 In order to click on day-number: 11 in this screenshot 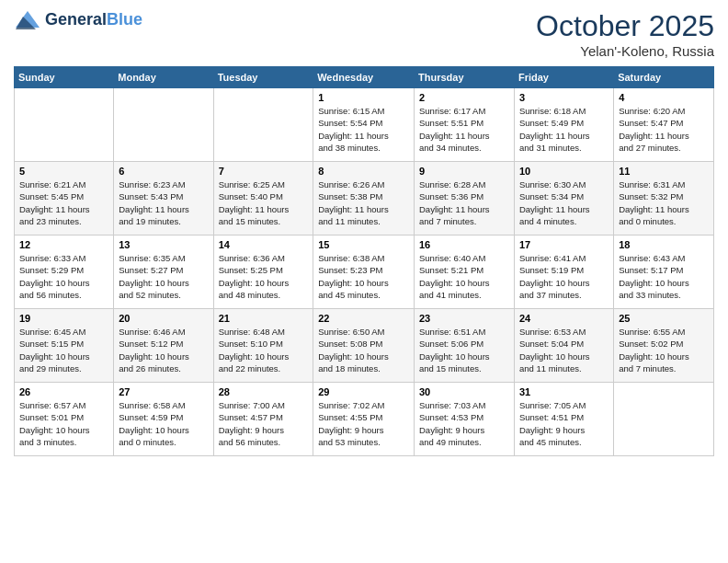, I will do `click(664, 171)`.